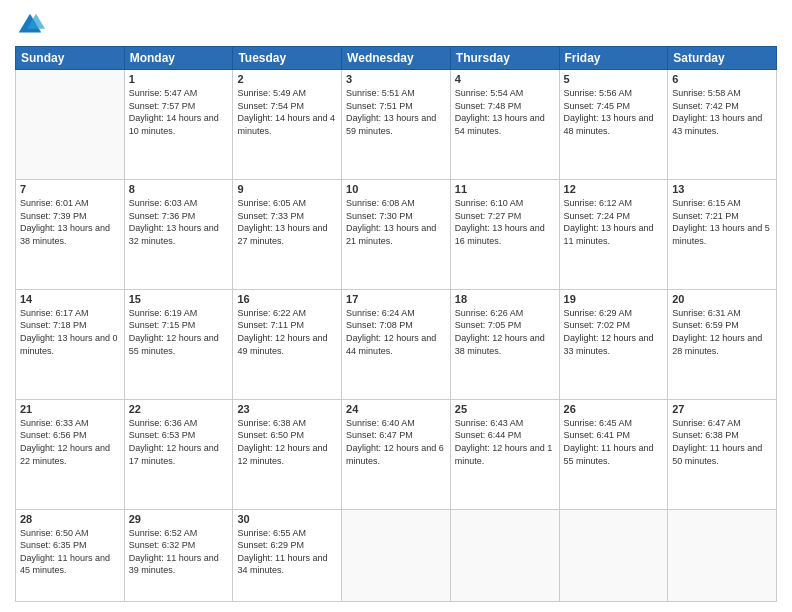  What do you see at coordinates (287, 332) in the screenshot?
I see `day-info: Sunrise: 6:22 AM Sunset: 7:11 PM Dayligh…` at bounding box center [287, 332].